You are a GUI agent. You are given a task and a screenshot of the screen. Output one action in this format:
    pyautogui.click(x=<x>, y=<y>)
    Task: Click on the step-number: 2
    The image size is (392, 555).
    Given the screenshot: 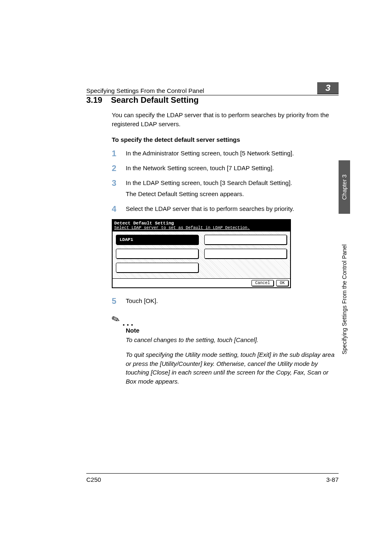 What is the action you would take?
    pyautogui.click(x=119, y=168)
    